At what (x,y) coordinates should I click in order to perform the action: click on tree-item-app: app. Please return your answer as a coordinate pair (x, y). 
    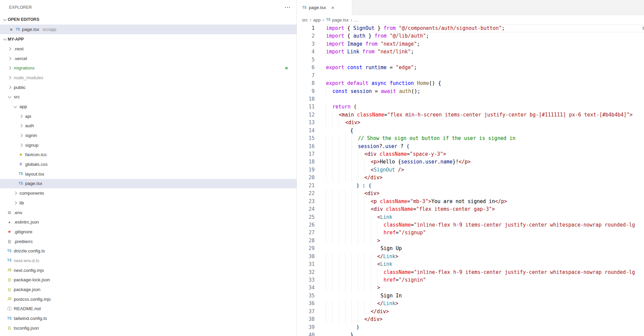
    Looking at the image, I should click on (148, 107).